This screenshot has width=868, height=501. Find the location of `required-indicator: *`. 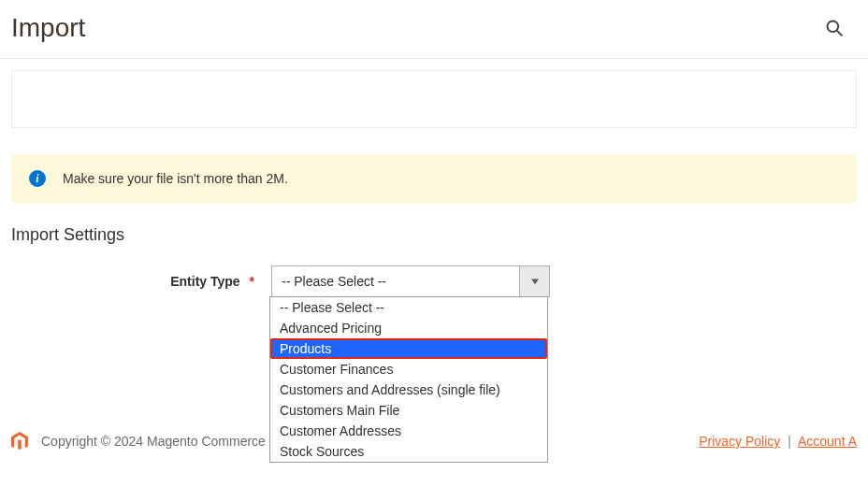

required-indicator: * is located at coordinates (253, 281).